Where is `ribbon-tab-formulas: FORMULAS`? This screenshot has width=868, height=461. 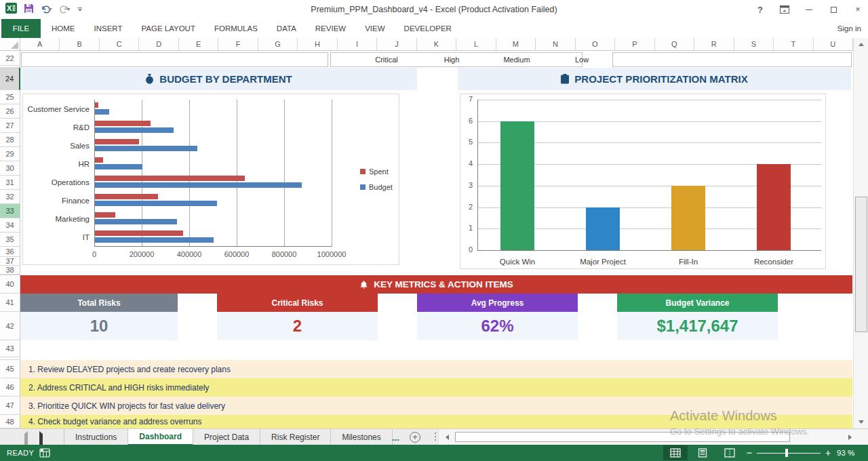
ribbon-tab-formulas: FORMULAS is located at coordinates (236, 28).